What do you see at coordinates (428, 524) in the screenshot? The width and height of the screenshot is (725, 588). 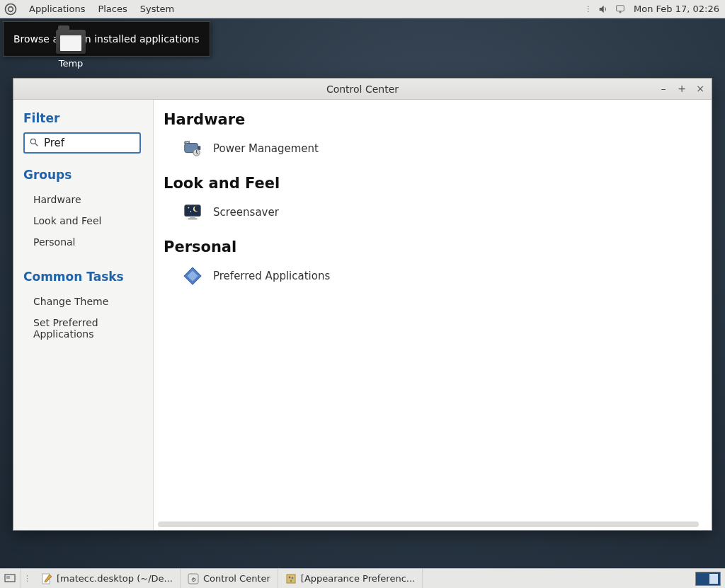 I see `horizontal-scrollbar` at bounding box center [428, 524].